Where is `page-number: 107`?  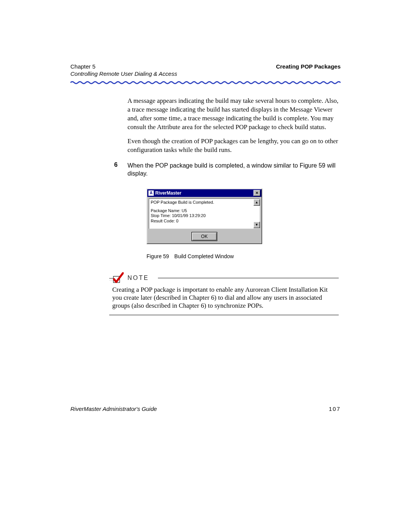
page-number: 107 is located at coordinates (335, 409).